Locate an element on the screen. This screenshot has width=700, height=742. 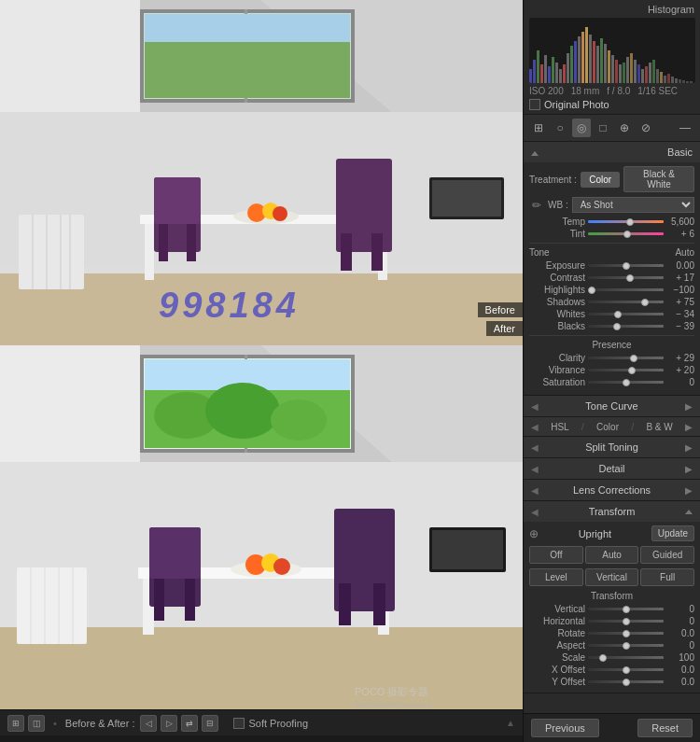
range-mask-tool: ⊘ is located at coordinates (646, 128).